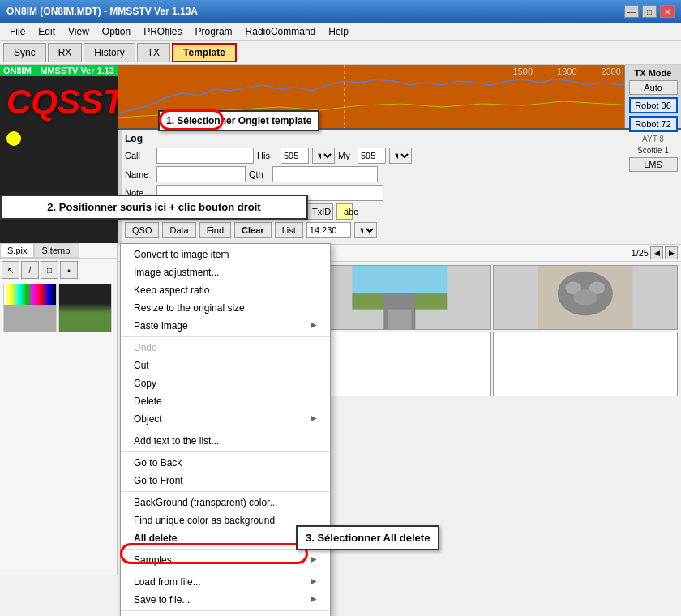  Describe the element at coordinates (79, 32) in the screenshot. I see `menu-view: View` at that location.